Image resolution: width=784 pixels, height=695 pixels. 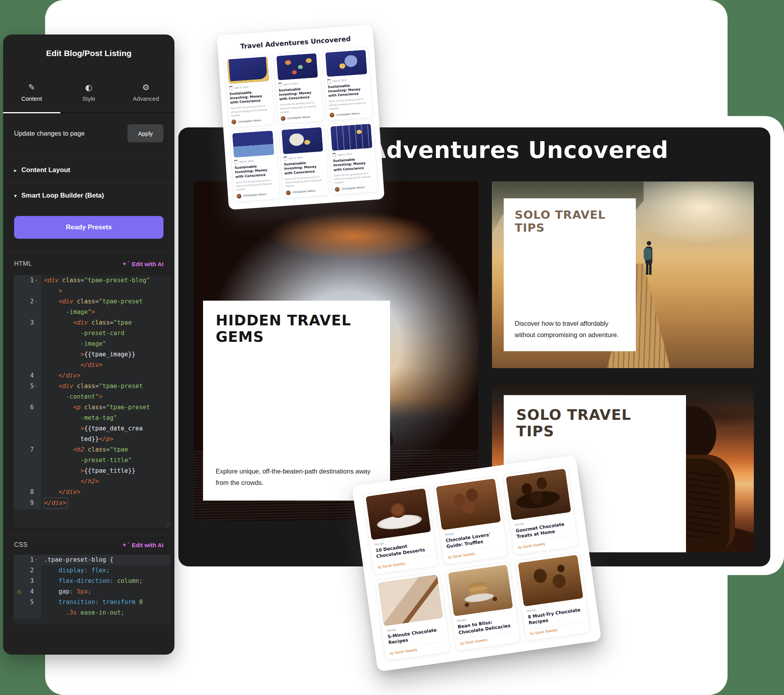 What do you see at coordinates (92, 460) in the screenshot?
I see `code-line: -preset-title"` at bounding box center [92, 460].